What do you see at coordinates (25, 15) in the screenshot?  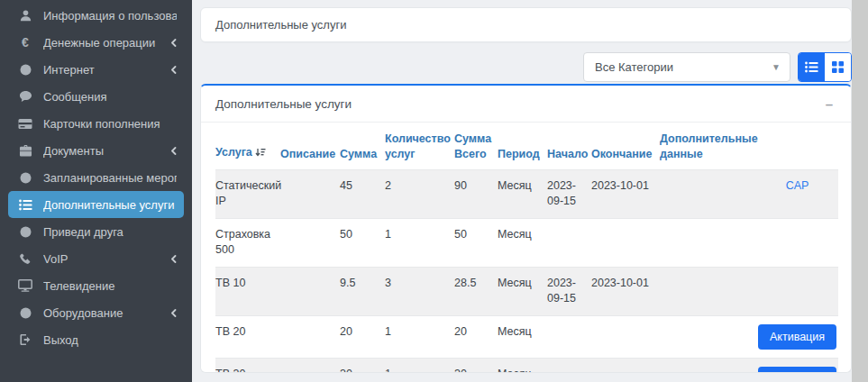 I see `user-icon` at bounding box center [25, 15].